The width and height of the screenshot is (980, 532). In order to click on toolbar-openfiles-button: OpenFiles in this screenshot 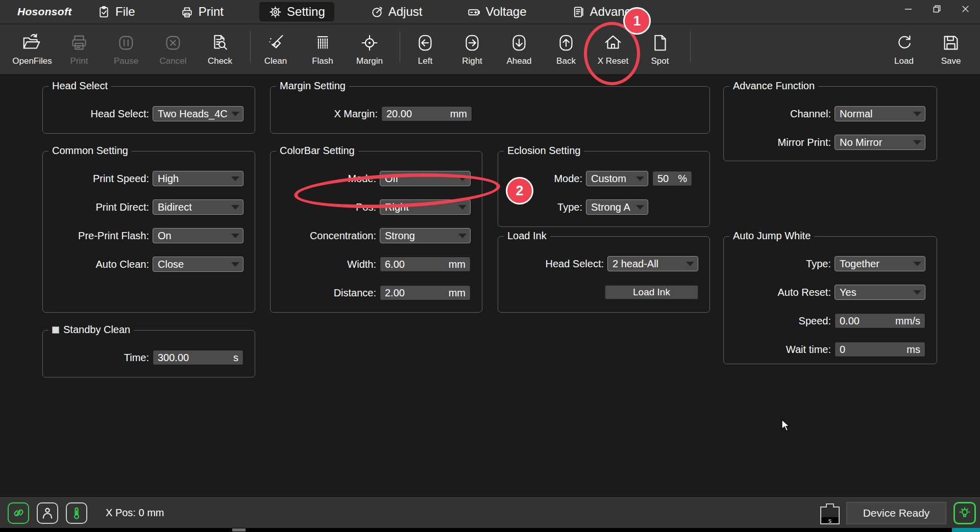, I will do `click(32, 49)`.